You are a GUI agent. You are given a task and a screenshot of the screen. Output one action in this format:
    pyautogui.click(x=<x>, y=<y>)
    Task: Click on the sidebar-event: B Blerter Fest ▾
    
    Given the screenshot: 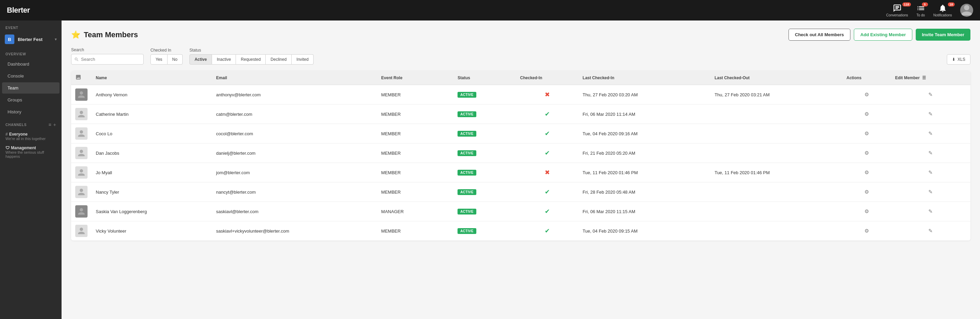 What is the action you would take?
    pyautogui.click(x=31, y=40)
    